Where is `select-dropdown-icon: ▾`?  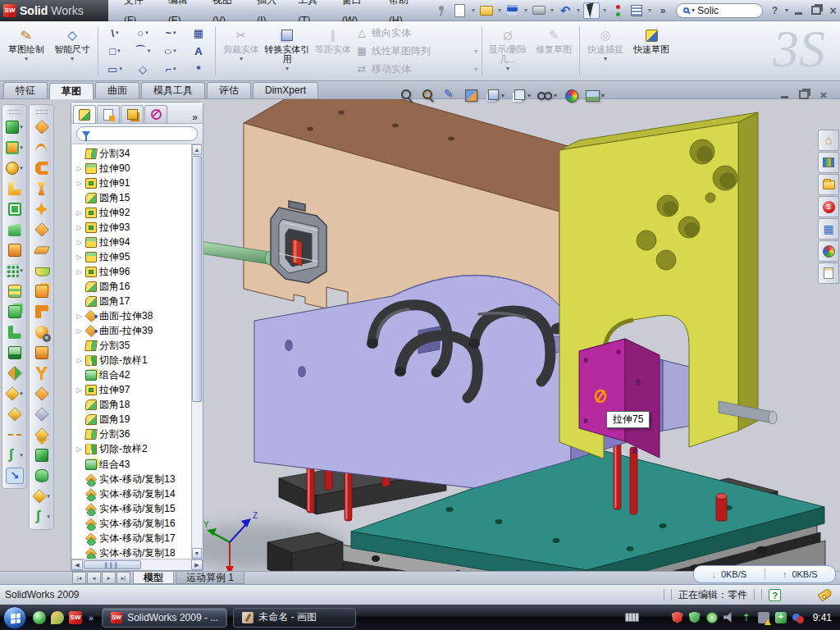
select-dropdown-icon: ▾ is located at coordinates (605, 10).